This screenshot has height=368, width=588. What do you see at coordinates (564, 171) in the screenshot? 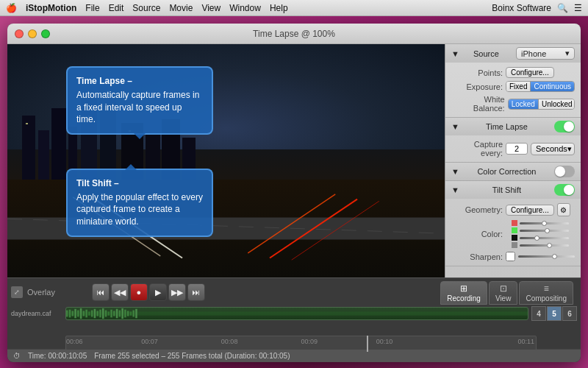
I see `colorcorrection-toggle` at bounding box center [564, 171].